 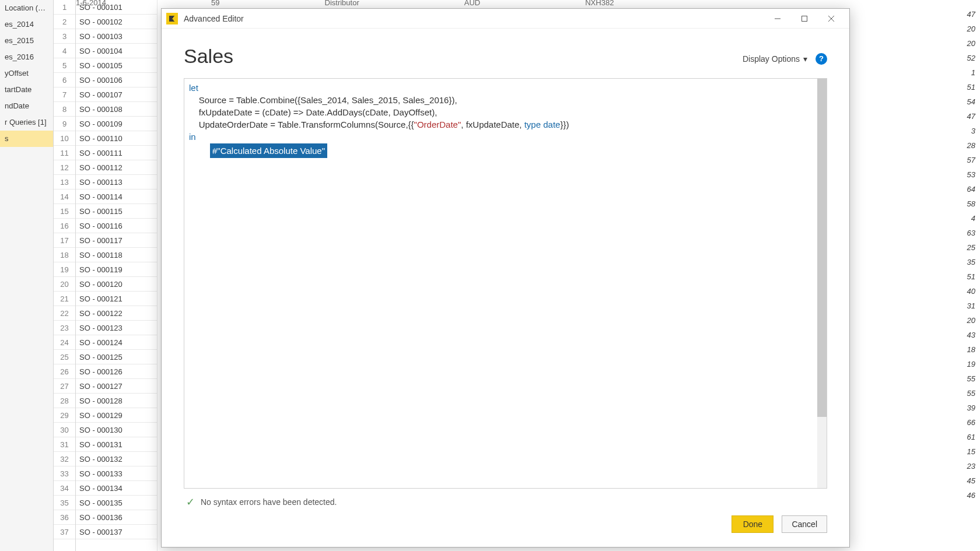 What do you see at coordinates (970, 131) in the screenshot?
I see `right-value-cell: 3` at bounding box center [970, 131].